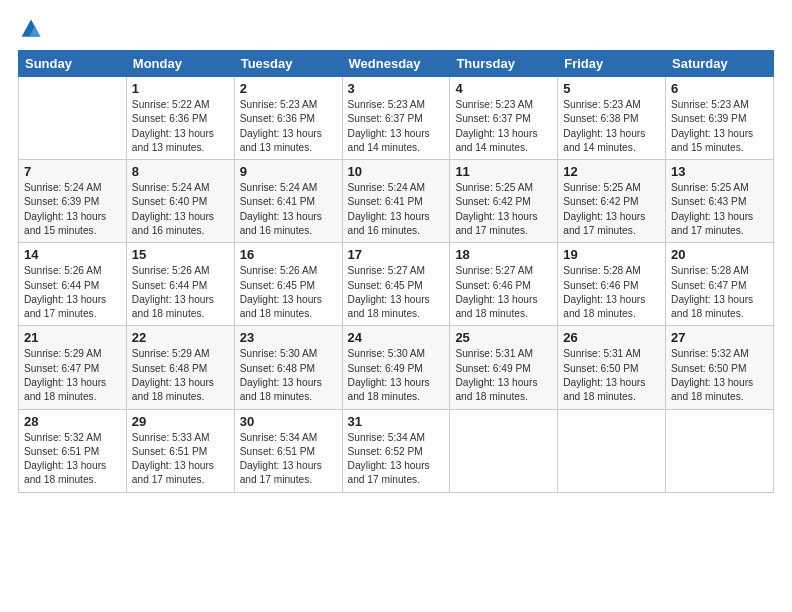 The height and width of the screenshot is (612, 792). Describe the element at coordinates (612, 284) in the screenshot. I see `calendar-cell: 19Sunrise: 5:28 AM Sunset: 6:46 PM Dayli…` at that location.